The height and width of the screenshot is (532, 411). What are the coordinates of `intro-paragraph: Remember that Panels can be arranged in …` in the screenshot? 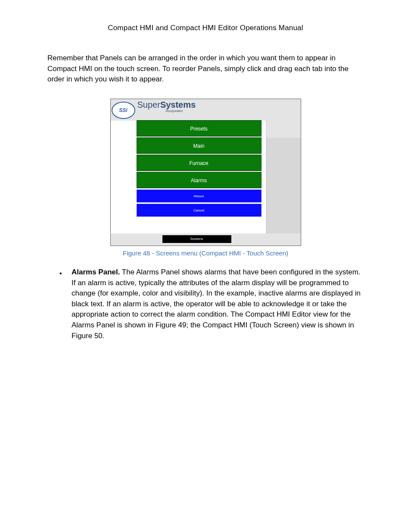 It's located at (206, 69).